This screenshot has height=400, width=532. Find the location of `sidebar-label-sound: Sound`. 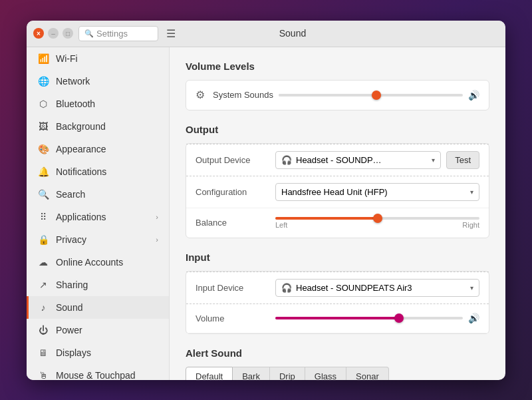

sidebar-label-sound: Sound is located at coordinates (69, 307).